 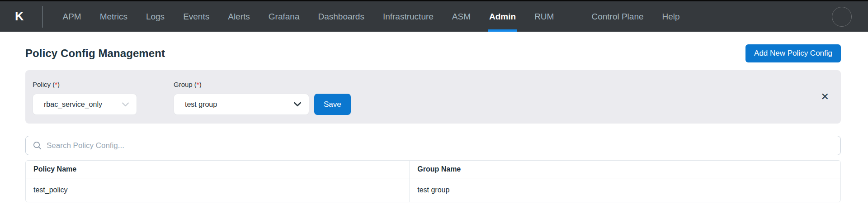 What do you see at coordinates (196, 16) in the screenshot?
I see `nav-item-events: Events` at bounding box center [196, 16].